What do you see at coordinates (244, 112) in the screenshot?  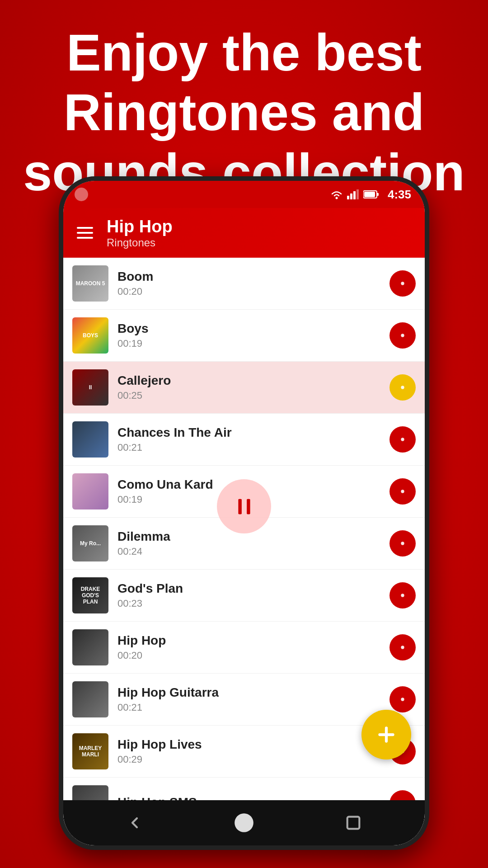 I see `header-line2: Ringtones and` at bounding box center [244, 112].